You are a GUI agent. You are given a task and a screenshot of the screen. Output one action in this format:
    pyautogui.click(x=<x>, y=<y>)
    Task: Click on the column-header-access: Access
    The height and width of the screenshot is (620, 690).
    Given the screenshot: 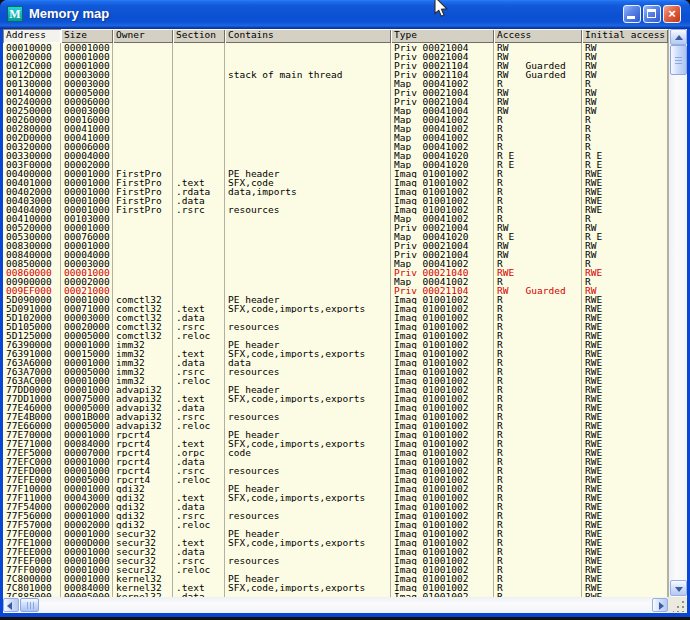 What is the action you would take?
    pyautogui.click(x=538, y=36)
    